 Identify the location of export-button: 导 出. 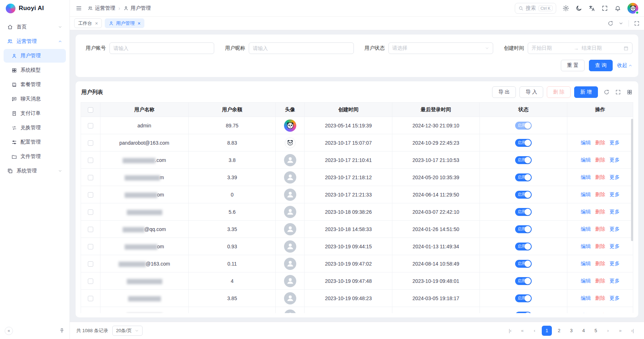
(504, 92).